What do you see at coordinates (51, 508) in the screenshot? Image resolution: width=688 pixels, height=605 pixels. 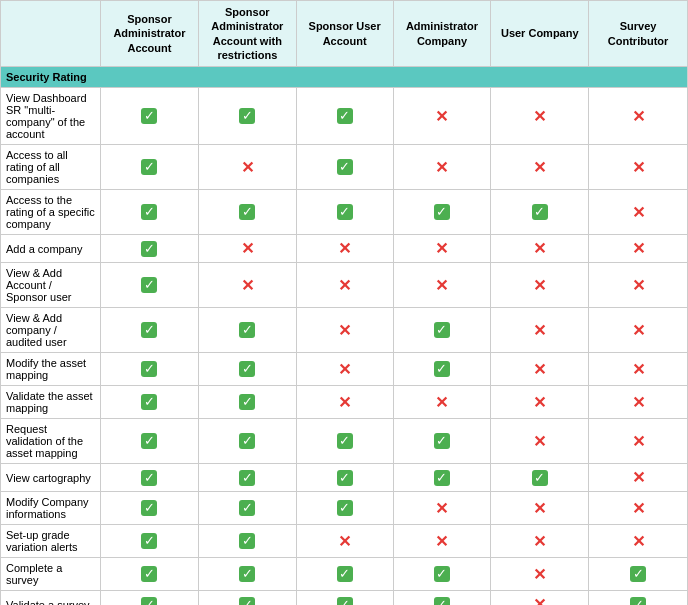 I see `feature-label: Modify Company informations` at bounding box center [51, 508].